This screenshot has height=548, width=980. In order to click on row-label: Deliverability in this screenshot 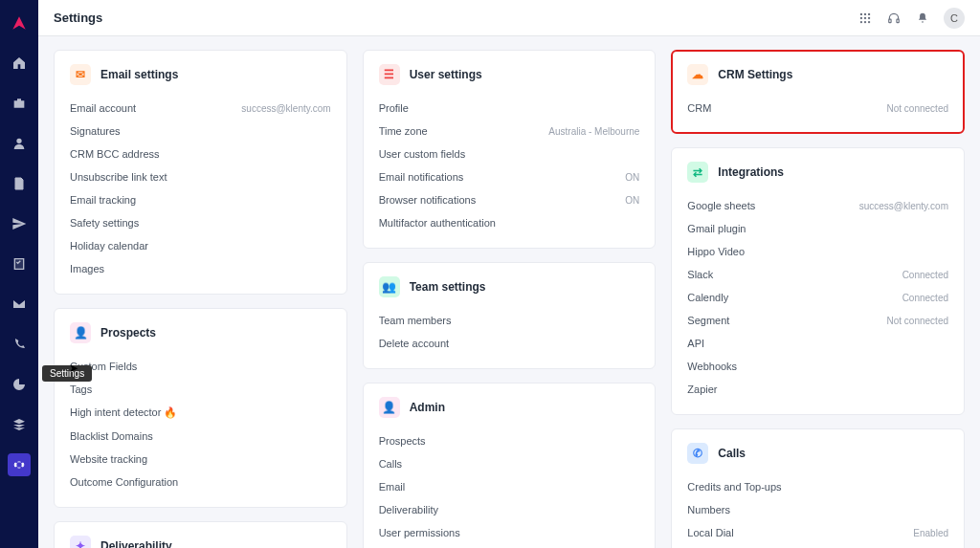, I will do `click(409, 510)`.